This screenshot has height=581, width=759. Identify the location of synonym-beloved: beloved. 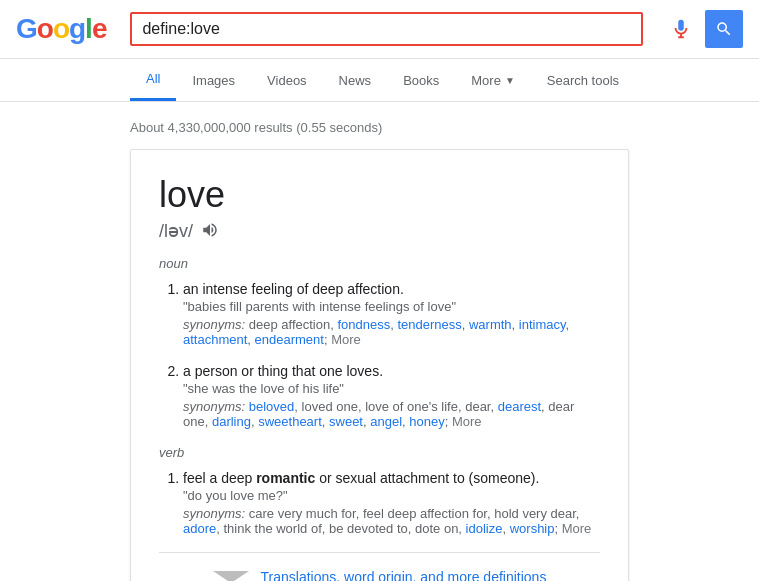
(272, 406).